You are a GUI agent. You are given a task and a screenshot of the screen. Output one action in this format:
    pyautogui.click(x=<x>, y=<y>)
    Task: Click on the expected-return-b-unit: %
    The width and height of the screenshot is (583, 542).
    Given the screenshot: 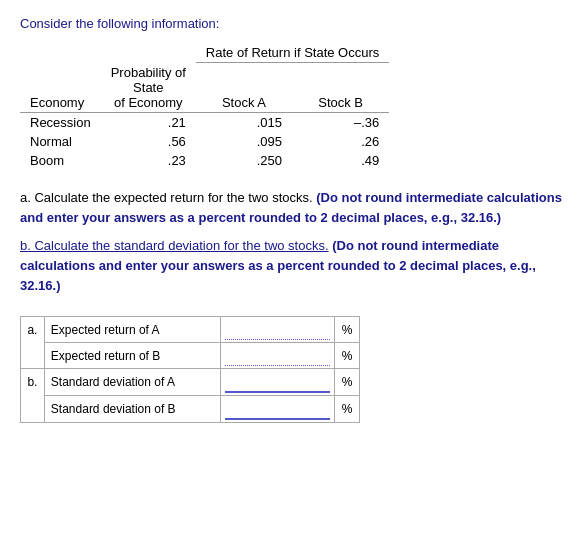 What is the action you would take?
    pyautogui.click(x=348, y=356)
    